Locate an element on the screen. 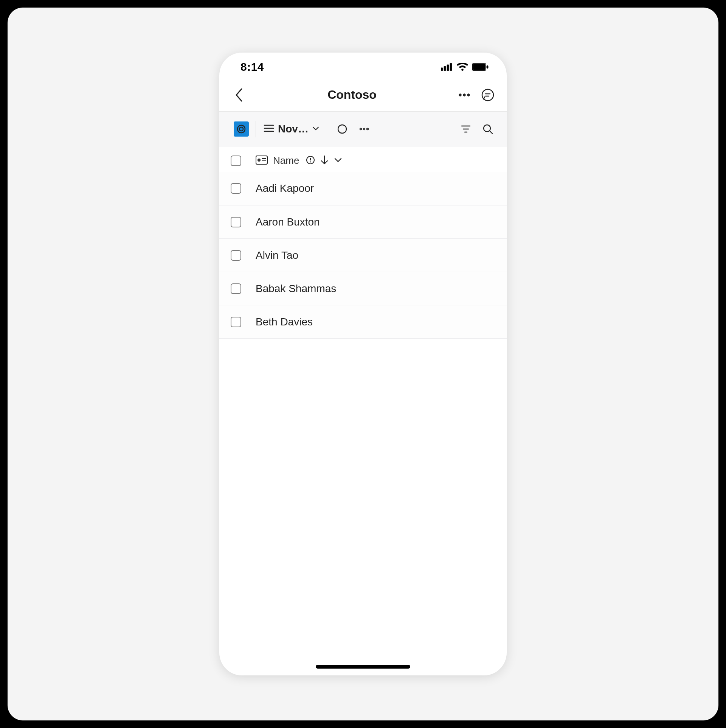 This screenshot has height=728, width=726. cellular-icon is located at coordinates (447, 67).